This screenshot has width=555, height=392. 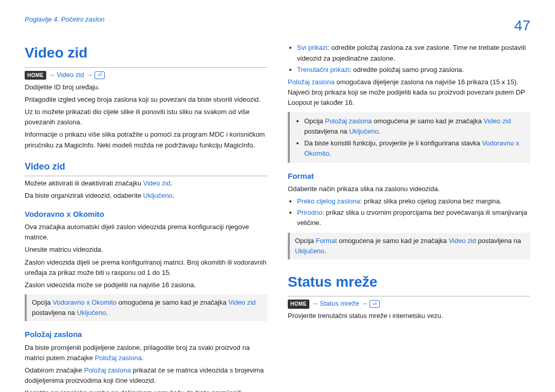 What do you see at coordinates (414, 201) in the screenshot?
I see `list-item: Preko cijelog zaslona: prikaz slika prek…` at bounding box center [414, 201].